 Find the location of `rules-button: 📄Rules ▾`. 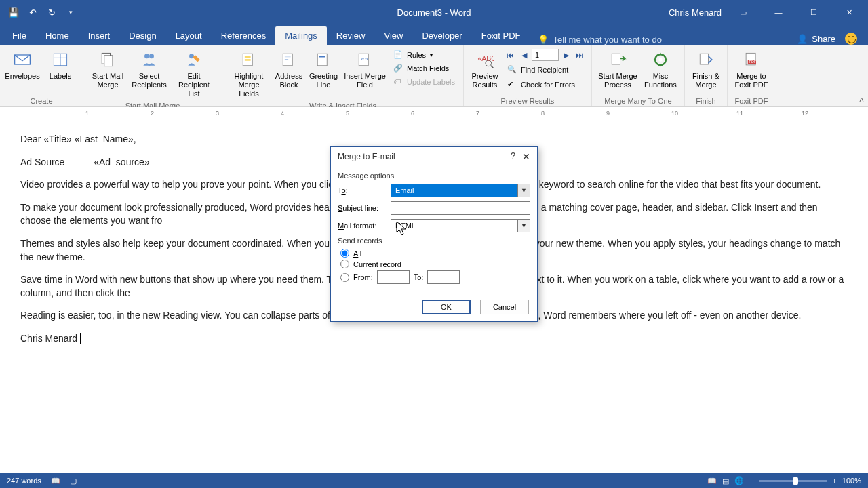

rules-button: 📄Rules ▾ is located at coordinates (425, 55).